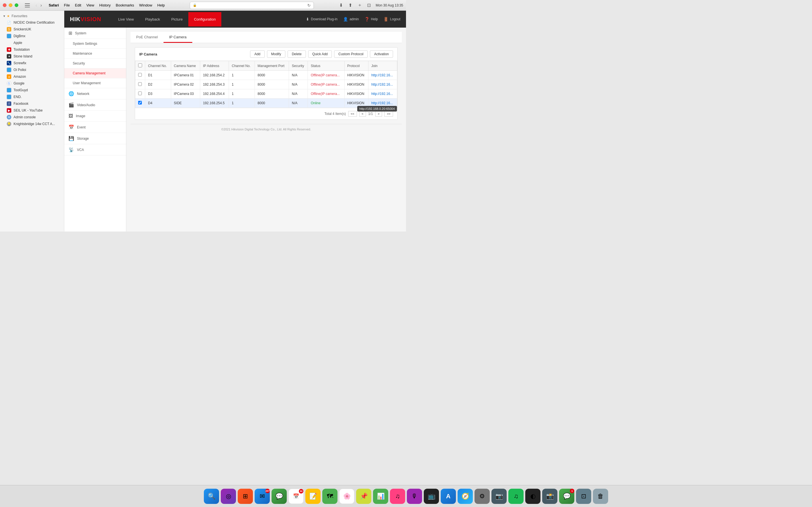 The height and width of the screenshot is (507, 812). I want to click on page-indicator: 1/1, so click(370, 114).